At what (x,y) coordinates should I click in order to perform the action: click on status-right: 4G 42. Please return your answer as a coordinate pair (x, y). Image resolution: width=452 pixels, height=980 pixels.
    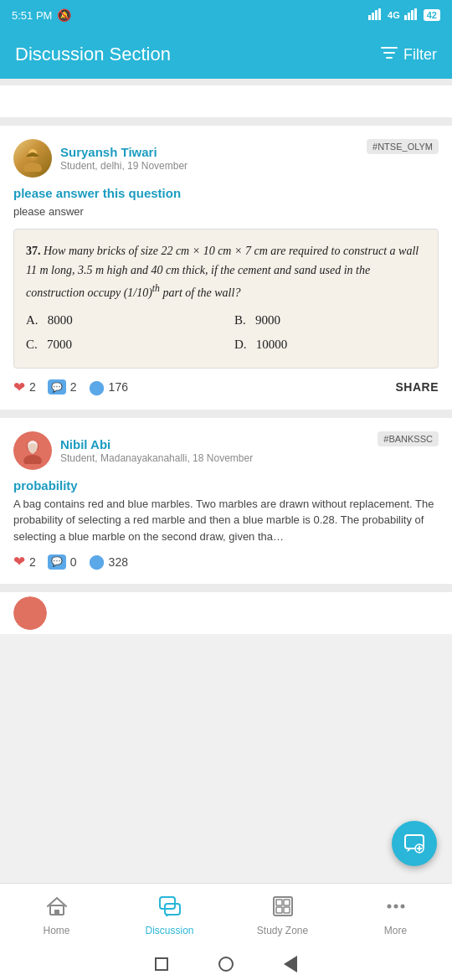
    Looking at the image, I should click on (404, 15).